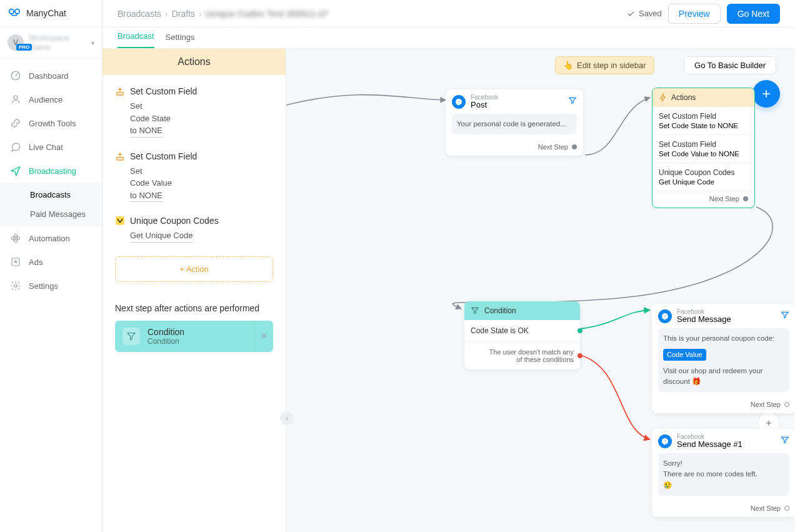 The width and height of the screenshot is (795, 532). What do you see at coordinates (268, 14) in the screenshot?
I see `crumb-title: Unique Codes Test 202011-27` at bounding box center [268, 14].